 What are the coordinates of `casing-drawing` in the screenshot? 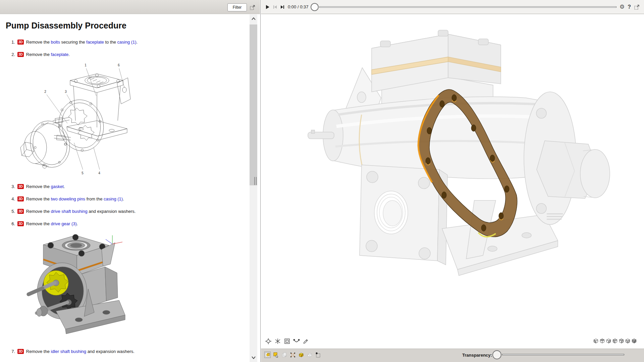 It's located at (99, 107).